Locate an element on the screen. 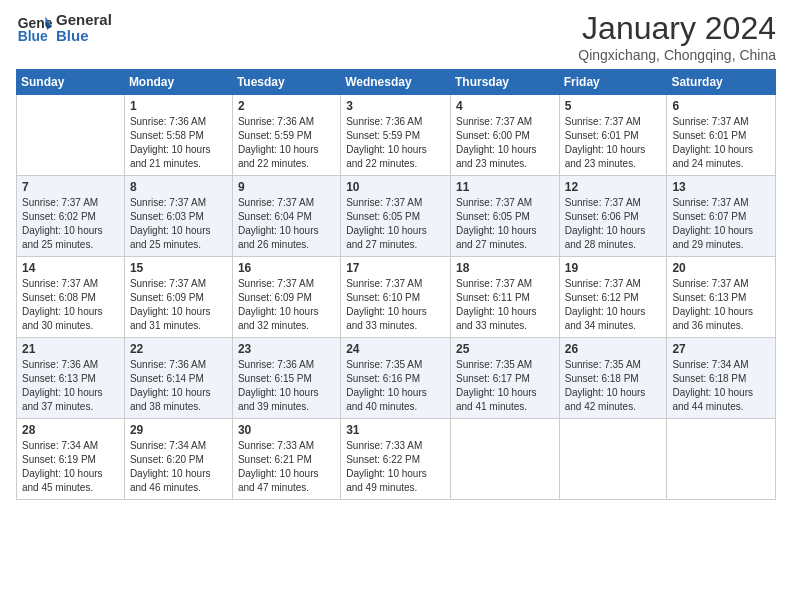 Image resolution: width=792 pixels, height=612 pixels. calendar-cell-w2-d6: 12Sunrise: 7:37 AMSunset: 6:06 PMDayligh… is located at coordinates (613, 216).